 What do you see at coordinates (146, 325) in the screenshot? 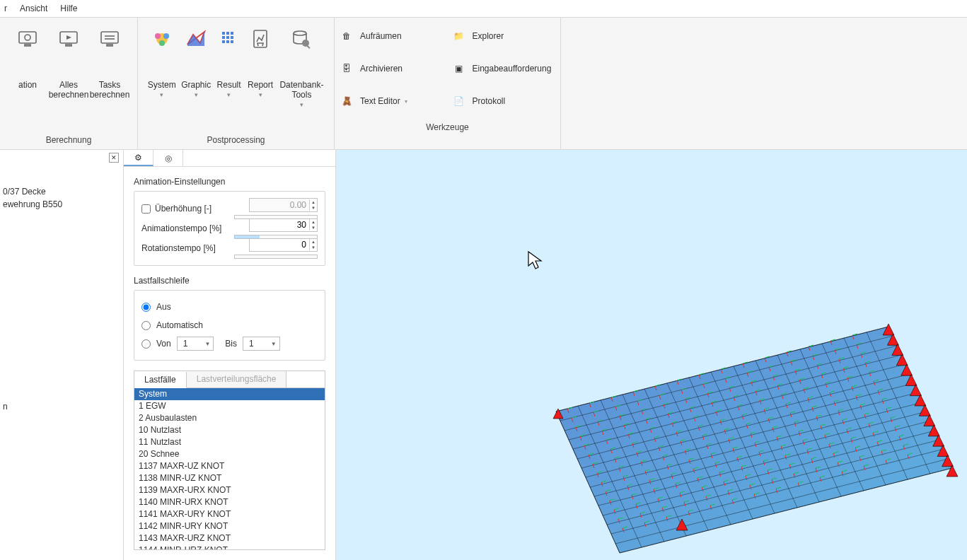
I see `radio-auto` at bounding box center [146, 325].